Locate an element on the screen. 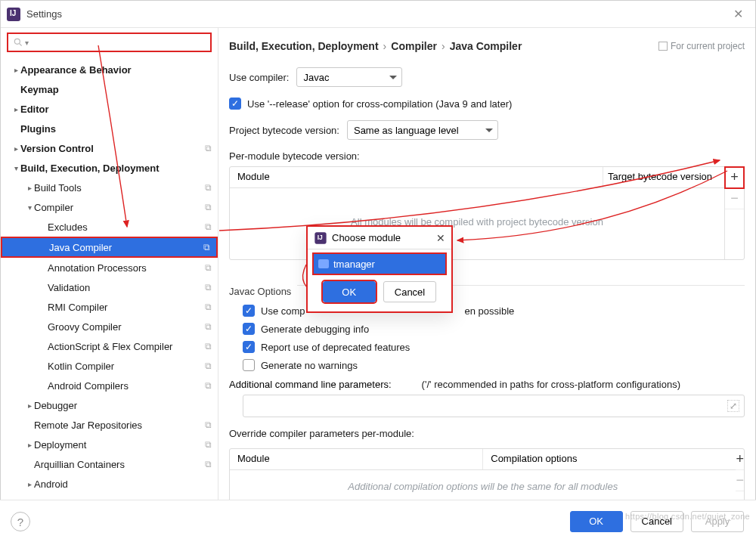 The image size is (756, 542). search-input: ▾ is located at coordinates (109, 42).